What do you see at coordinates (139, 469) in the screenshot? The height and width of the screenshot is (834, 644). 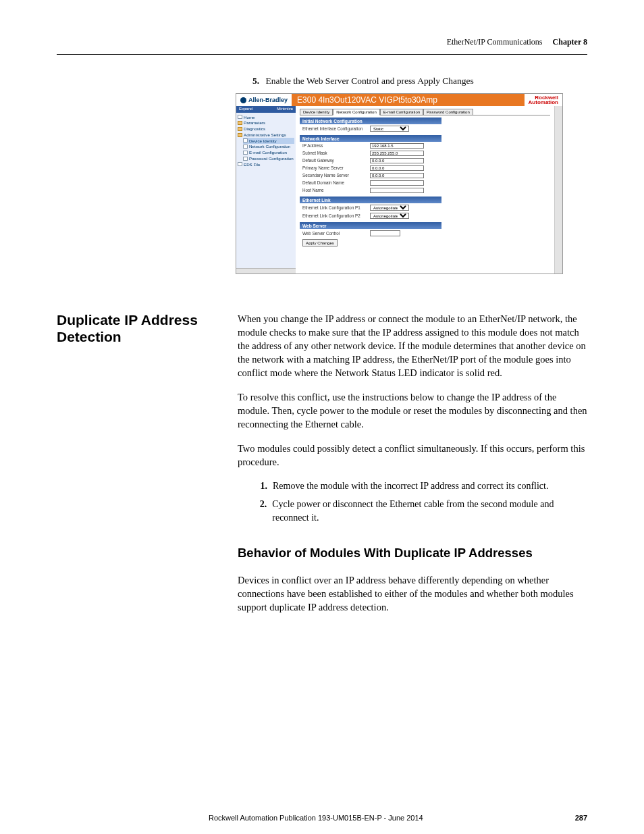 I see `section-heading: Duplicate IP Address Detection` at bounding box center [139, 469].